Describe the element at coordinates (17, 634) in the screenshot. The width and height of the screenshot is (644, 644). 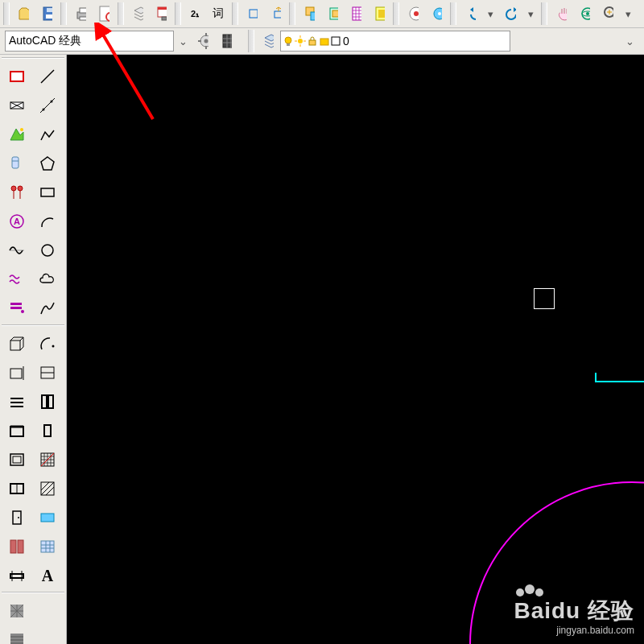
I see `tex2-icon` at that location.